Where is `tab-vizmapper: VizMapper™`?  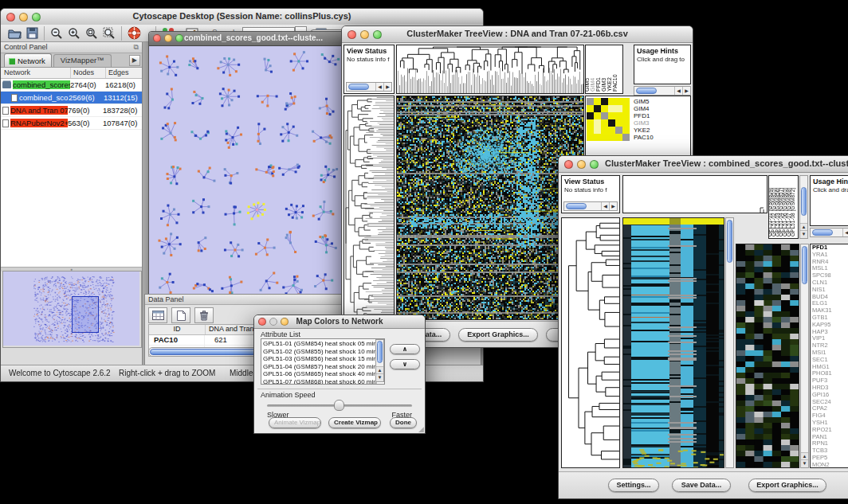
tab-vizmapper: VizMapper™ is located at coordinates (83, 61).